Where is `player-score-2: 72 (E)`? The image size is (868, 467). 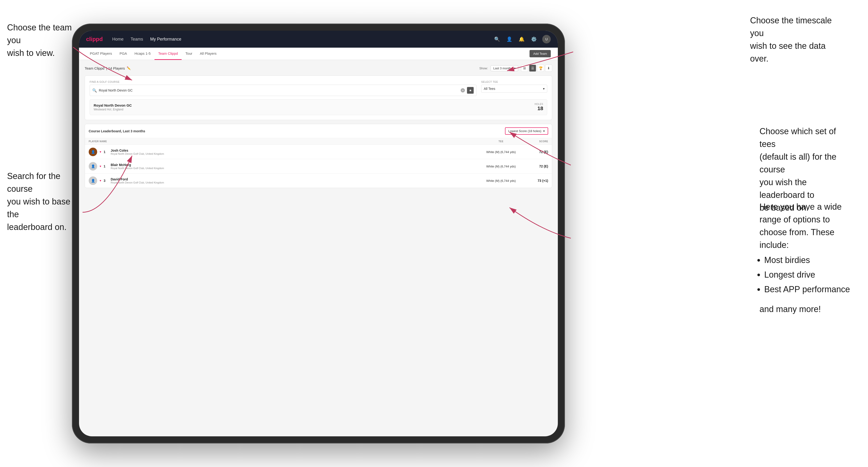
player-score-2: 72 (E) is located at coordinates (536, 166).